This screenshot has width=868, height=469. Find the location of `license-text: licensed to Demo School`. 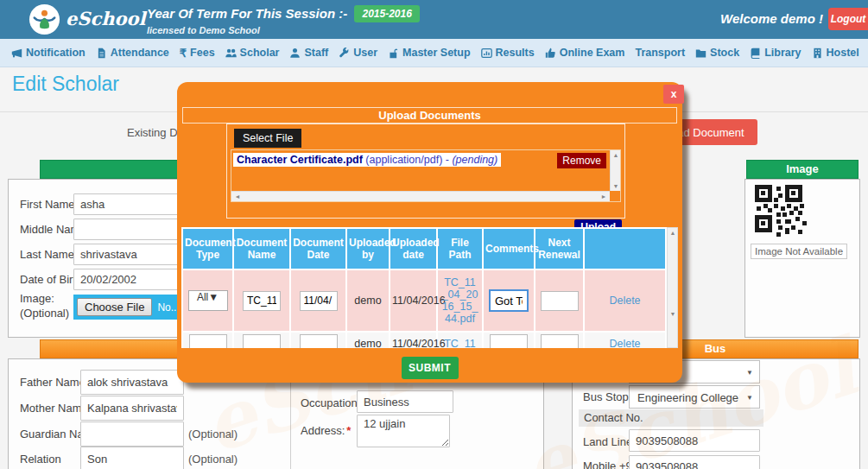

license-text: licensed to Demo School is located at coordinates (204, 30).